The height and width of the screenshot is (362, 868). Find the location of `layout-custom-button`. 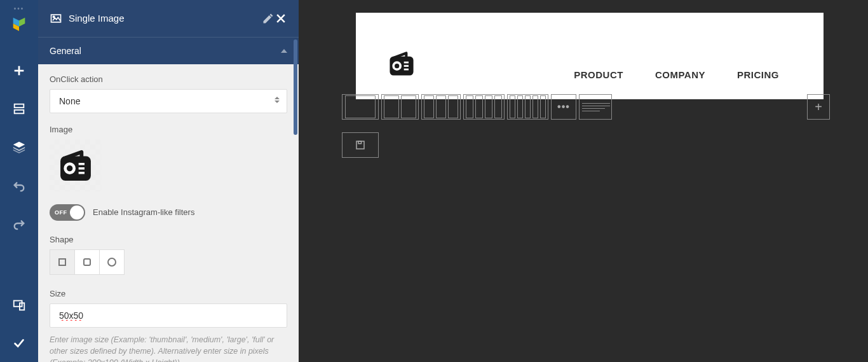

layout-custom-button is located at coordinates (595, 107).